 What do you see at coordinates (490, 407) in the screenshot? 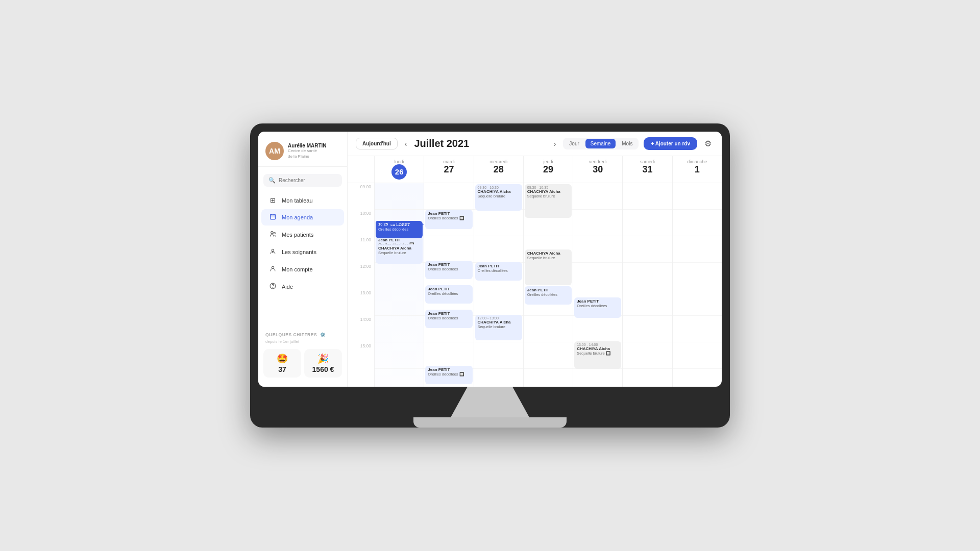
I see `monitor-stand` at bounding box center [490, 407].